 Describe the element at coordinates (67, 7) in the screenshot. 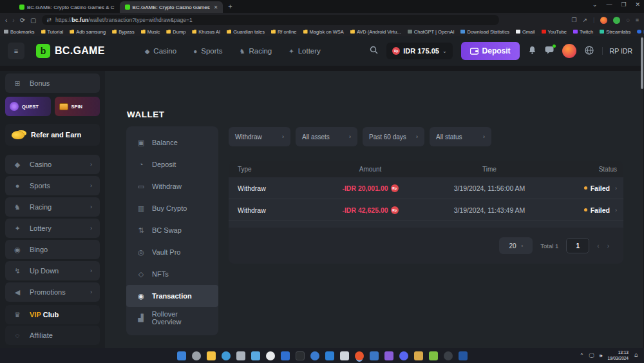

I see `browser-tab-1: BC.GAME: Crypto Casino Games & C` at that location.